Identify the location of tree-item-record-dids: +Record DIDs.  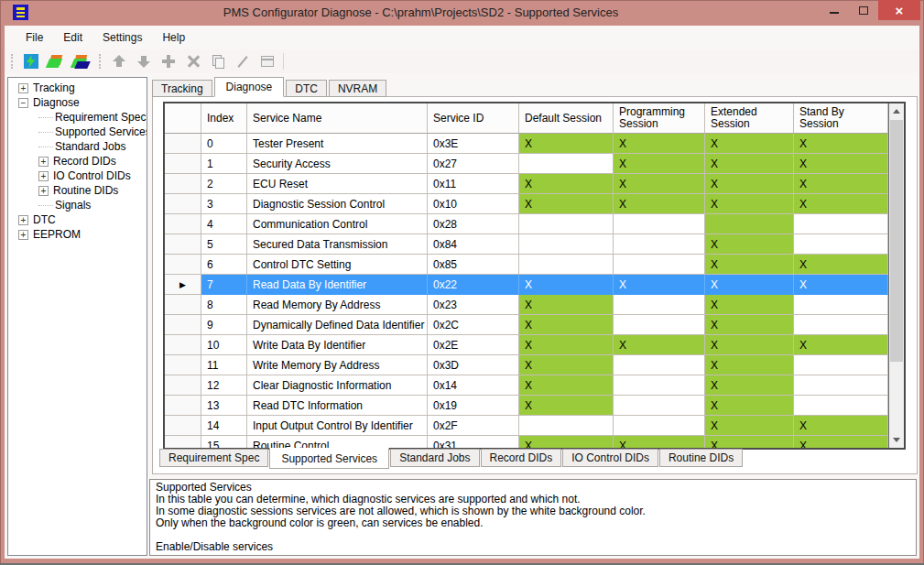
(77, 161).